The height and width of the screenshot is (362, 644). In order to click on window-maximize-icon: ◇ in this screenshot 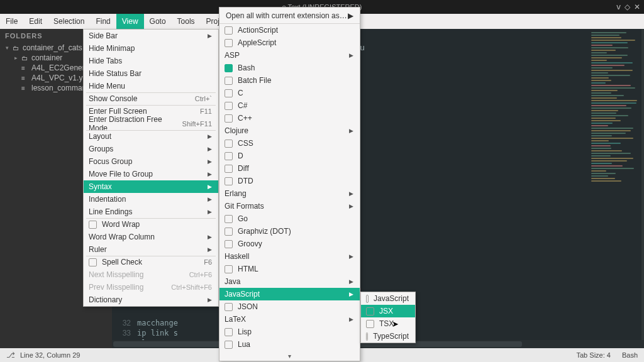, I will do `click(628, 7)`.